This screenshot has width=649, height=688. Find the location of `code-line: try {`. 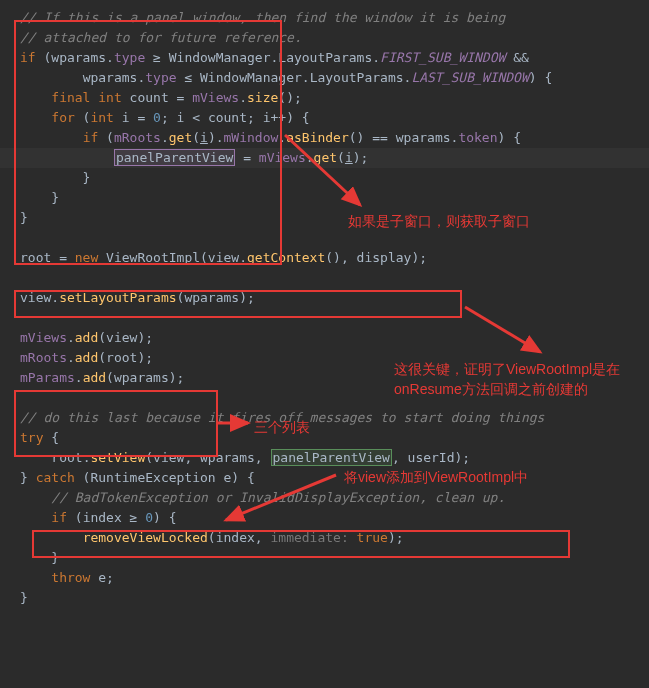

code-line: try { is located at coordinates (324, 438).